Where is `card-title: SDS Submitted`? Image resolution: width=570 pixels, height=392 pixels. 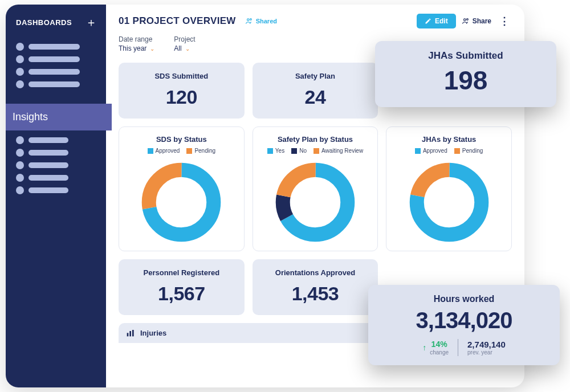 card-title: SDS Submitted is located at coordinates (181, 76).